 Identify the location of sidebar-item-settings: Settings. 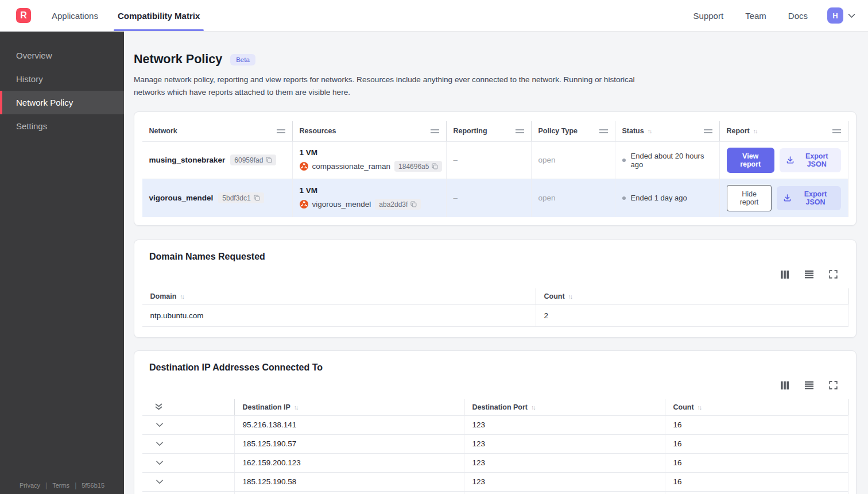
(62, 126).